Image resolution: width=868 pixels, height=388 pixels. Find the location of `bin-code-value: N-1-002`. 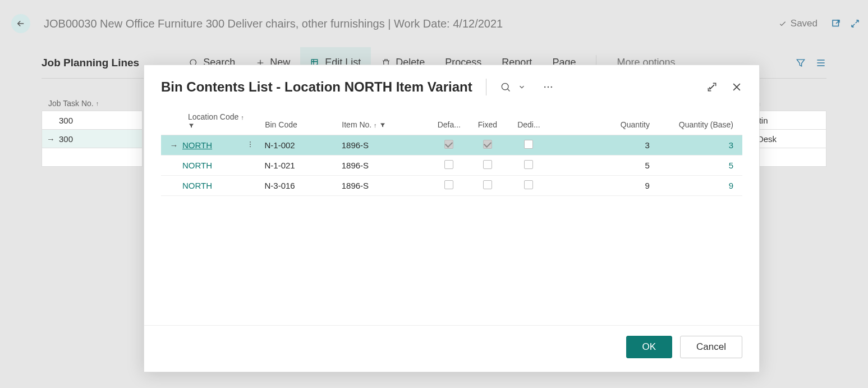

bin-code-value: N-1-002 is located at coordinates (303, 145).